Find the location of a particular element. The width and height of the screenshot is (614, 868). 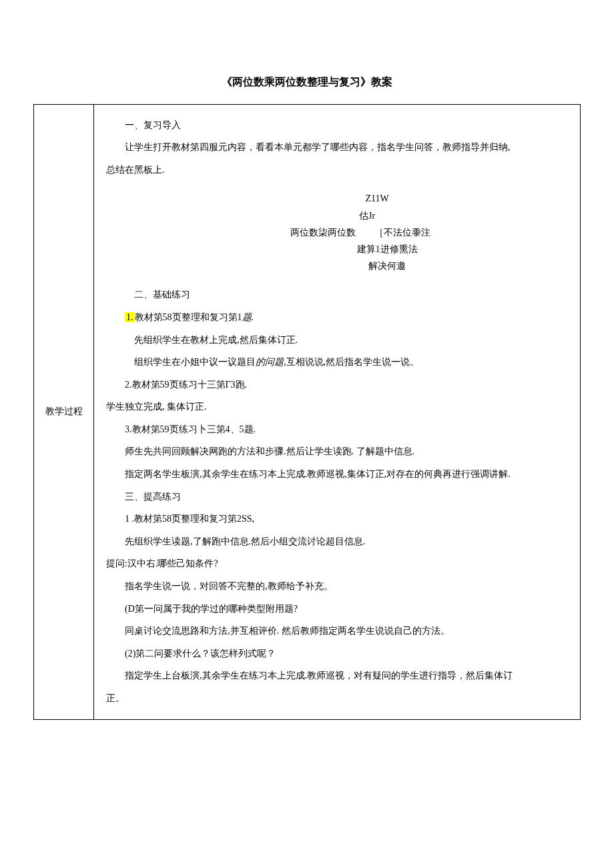

diagram-text: 解决何邀 is located at coordinates (387, 266).